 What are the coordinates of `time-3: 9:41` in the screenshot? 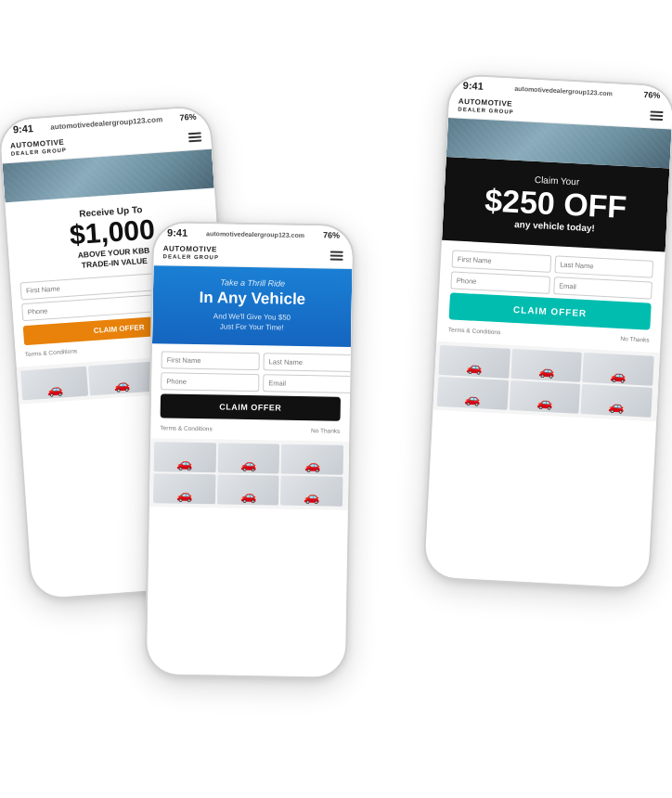 It's located at (473, 85).